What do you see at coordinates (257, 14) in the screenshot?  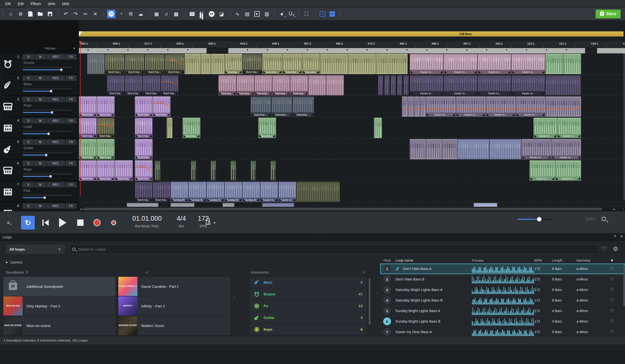 I see `video-button: ▶` at bounding box center [257, 14].